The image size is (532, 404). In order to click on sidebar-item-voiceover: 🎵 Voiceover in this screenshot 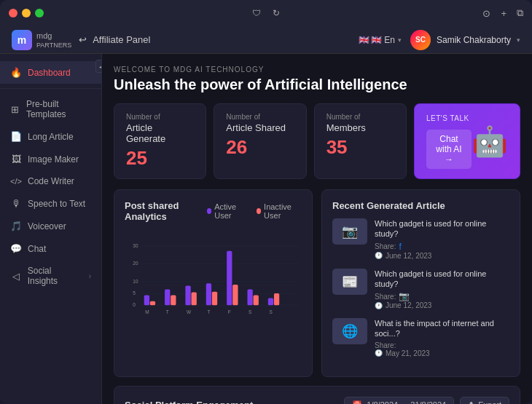, I will do `click(51, 226)`.